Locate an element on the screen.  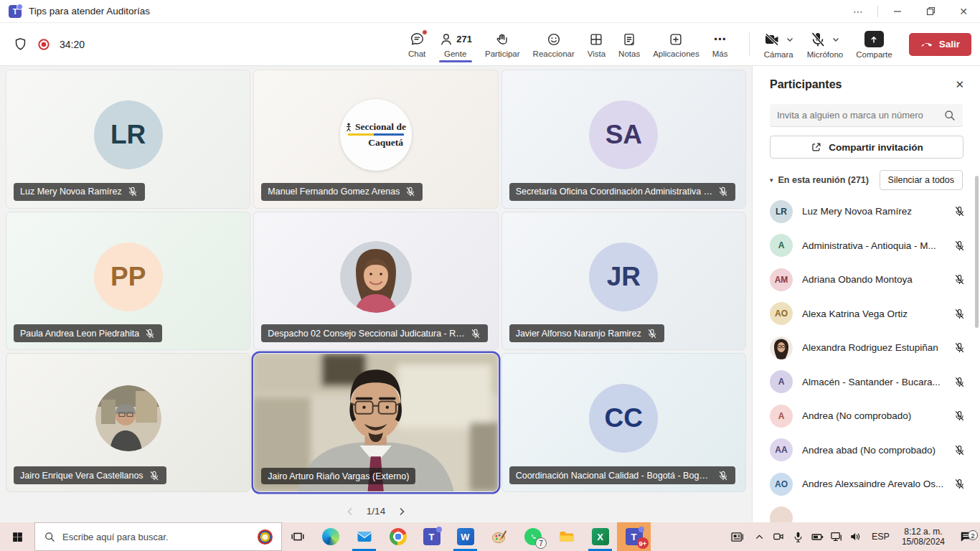
participant-row: AA Andrea abad (No comprobado) is located at coordinates (867, 451).